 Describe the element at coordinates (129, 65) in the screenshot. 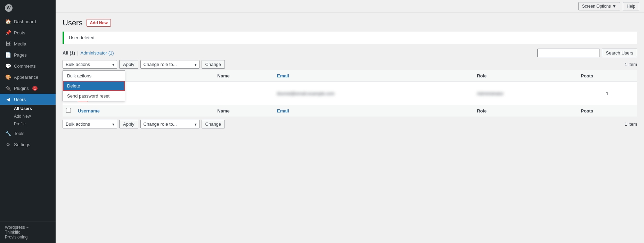

I see `apply-button-top: Apply` at that location.